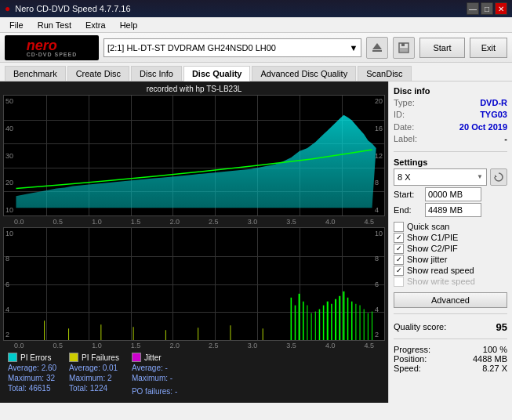 The width and height of the screenshot is (512, 420). Describe the element at coordinates (129, 25) in the screenshot. I see `menu-help: Help` at that location.